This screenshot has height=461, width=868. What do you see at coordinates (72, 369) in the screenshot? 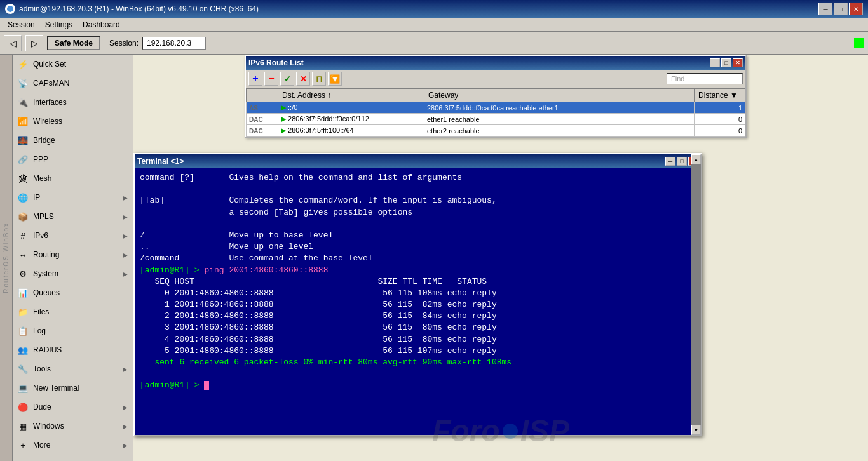
I see `sidebar-item-tools: 🔧Tools▶` at bounding box center [72, 369].